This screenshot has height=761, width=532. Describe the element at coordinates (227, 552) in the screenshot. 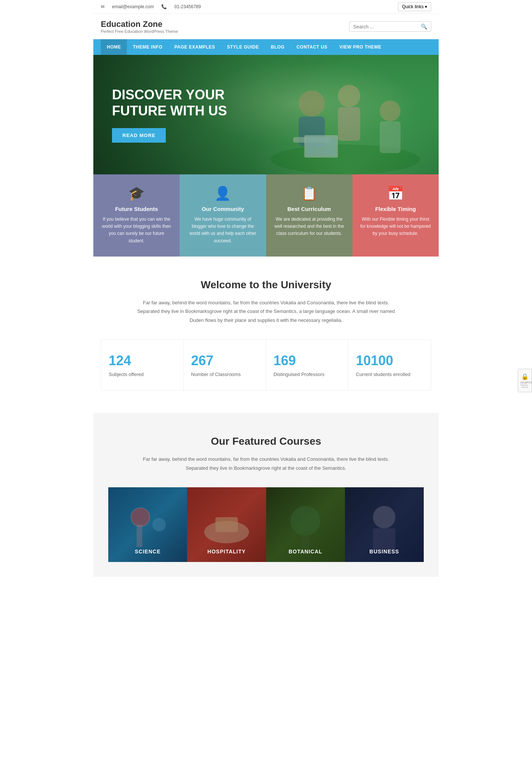

I see `course-label-hospitality: HOSPITALITY` at that location.